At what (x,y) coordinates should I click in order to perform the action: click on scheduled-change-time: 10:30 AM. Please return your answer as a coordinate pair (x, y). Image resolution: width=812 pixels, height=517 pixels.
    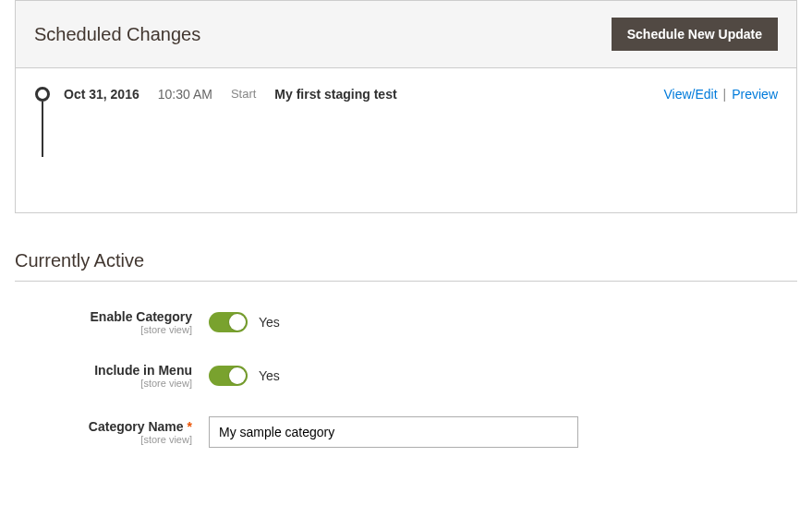
    Looking at the image, I should click on (185, 94).